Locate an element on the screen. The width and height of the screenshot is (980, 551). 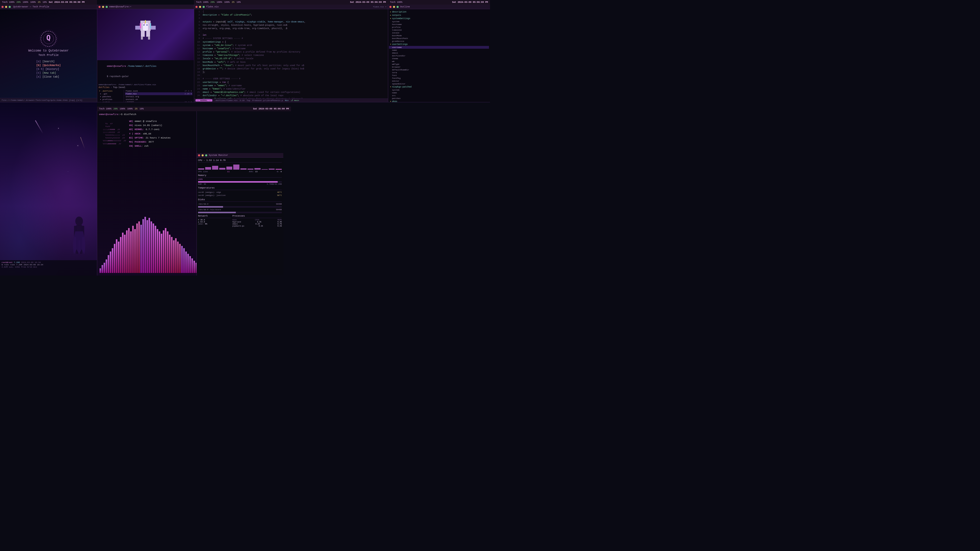
tree-patches: ▸ patches is located at coordinates (111, 97).